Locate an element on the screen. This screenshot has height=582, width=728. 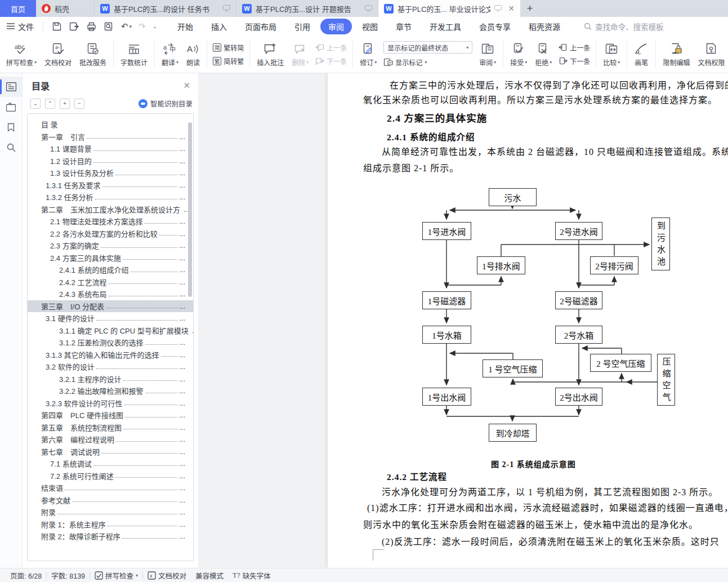
tab-doc-kaitibaogao: W 基于PLC的玉...设计 开题报告 is located at coordinates (307, 8).